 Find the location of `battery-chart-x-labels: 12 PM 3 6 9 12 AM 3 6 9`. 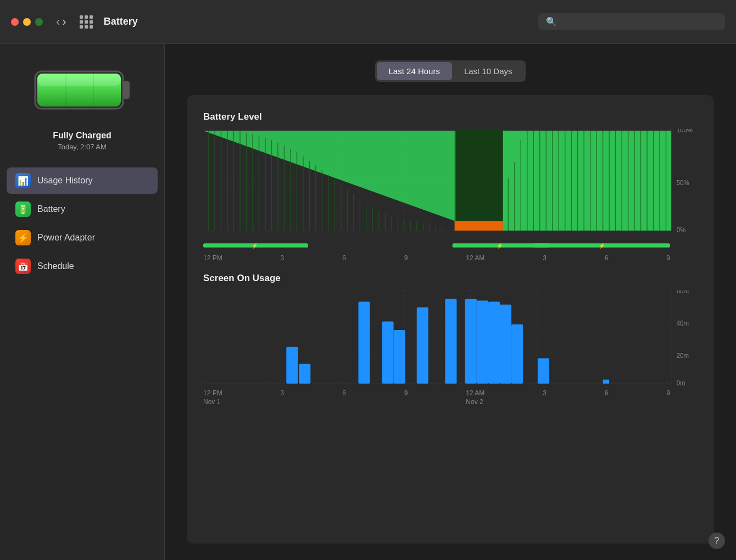

battery-chart-x-labels: 12 PM 3 6 9 12 AM 3 6 9 is located at coordinates (450, 258).